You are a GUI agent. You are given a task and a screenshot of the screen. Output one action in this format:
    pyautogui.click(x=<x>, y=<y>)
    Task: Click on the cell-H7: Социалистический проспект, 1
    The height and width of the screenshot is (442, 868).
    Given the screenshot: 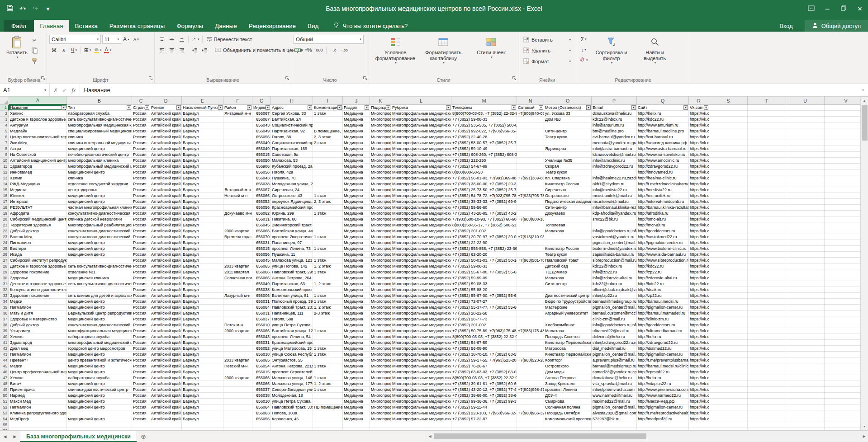 What is the action you would take?
    pyautogui.click(x=292, y=143)
    